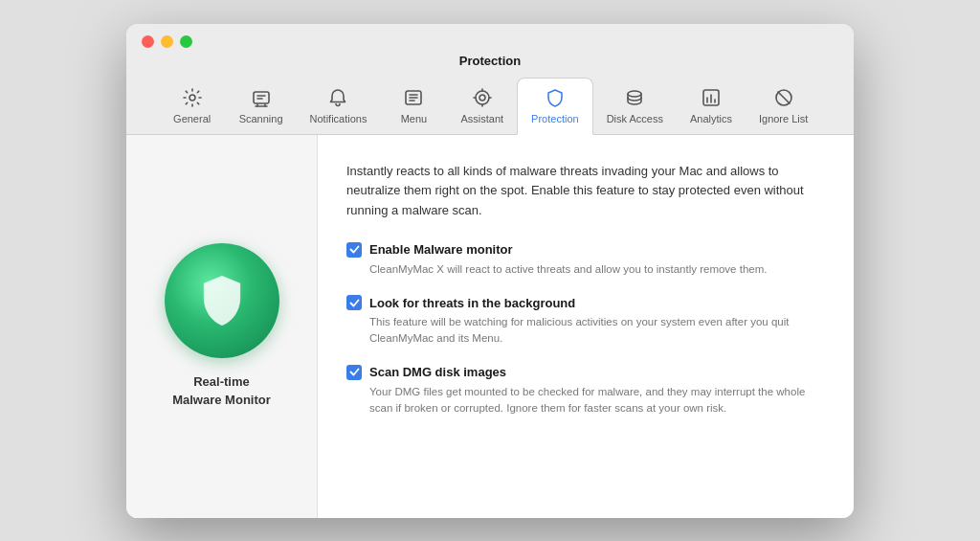 The height and width of the screenshot is (541, 980). What do you see at coordinates (192, 106) in the screenshot?
I see `tab-general: General` at bounding box center [192, 106].